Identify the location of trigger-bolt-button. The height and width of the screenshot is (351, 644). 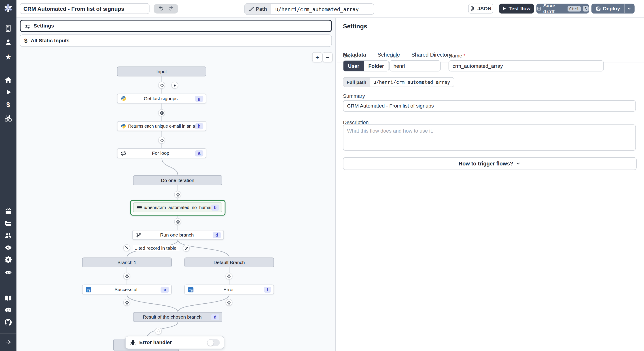
(175, 85).